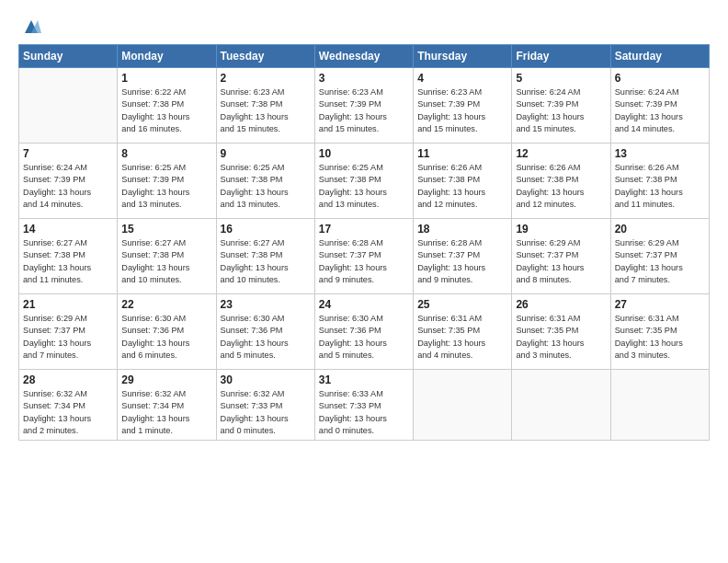  What do you see at coordinates (660, 154) in the screenshot?
I see `day-number: 13` at bounding box center [660, 154].